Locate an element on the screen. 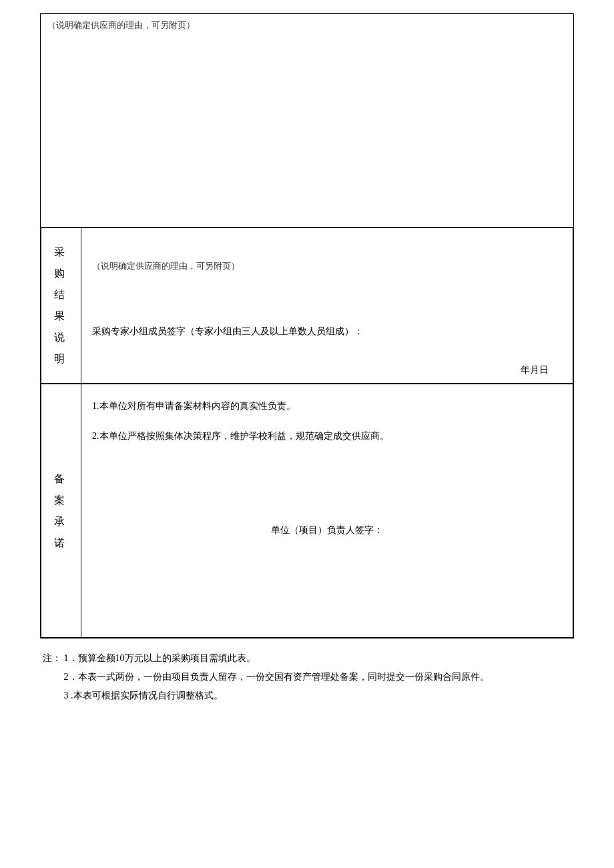  hint-text: （说明确定供应商的理由，可另附页） is located at coordinates (307, 25).